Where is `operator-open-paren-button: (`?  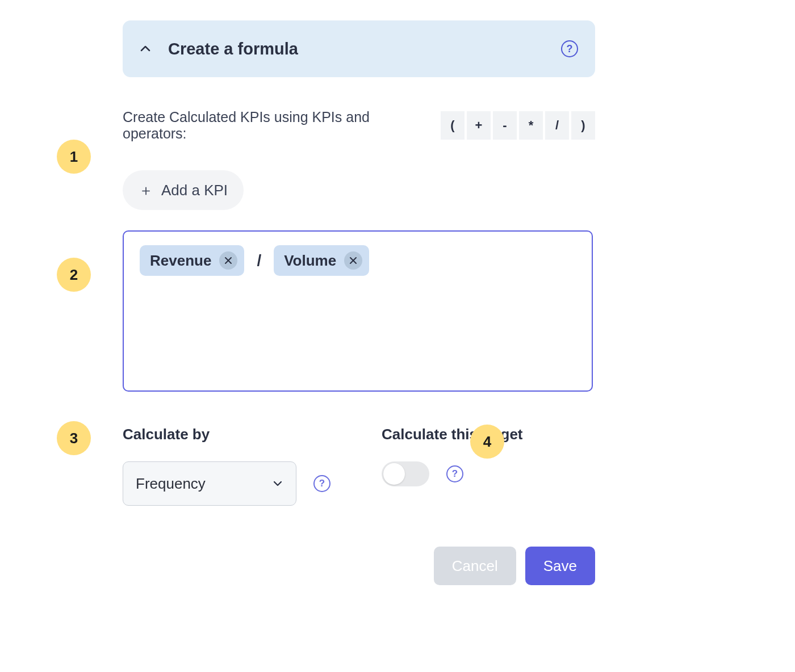
operator-open-paren-button: ( is located at coordinates (453, 125).